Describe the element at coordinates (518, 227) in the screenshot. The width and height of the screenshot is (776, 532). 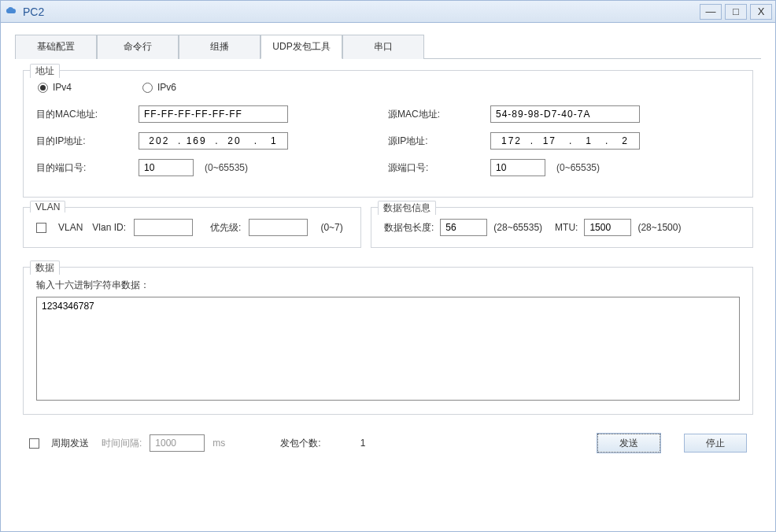
I see `packet-length-hint: (28~65535)` at that location.